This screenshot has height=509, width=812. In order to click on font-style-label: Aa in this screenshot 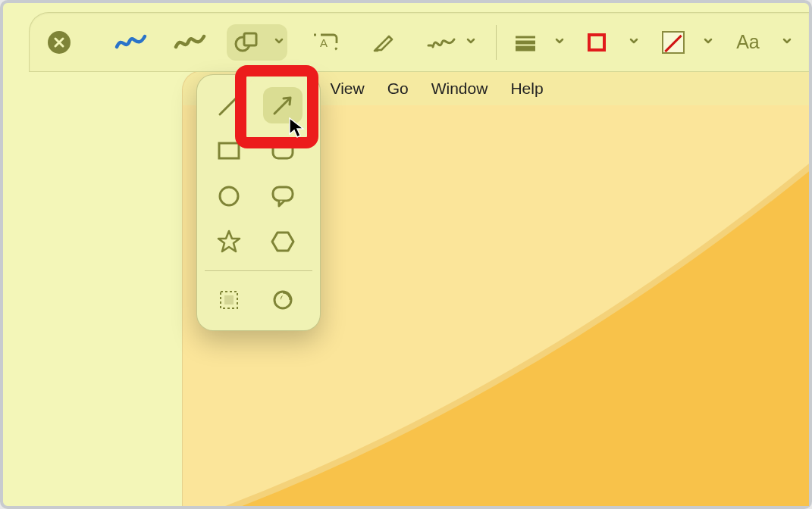, I will do `click(748, 42)`.